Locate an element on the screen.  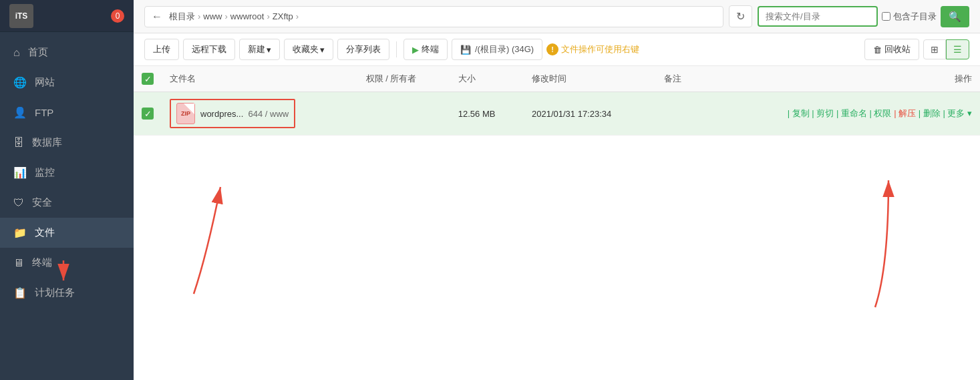
sidebar-item-home: ⌂ 首页 is located at coordinates (67, 52).